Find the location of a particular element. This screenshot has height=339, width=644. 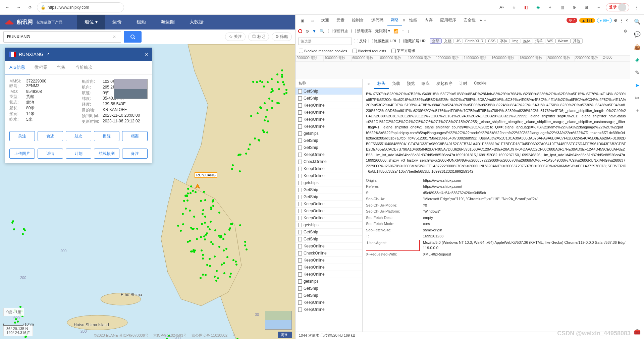

wifi-icon: 📶 is located at coordinates (396, 31).